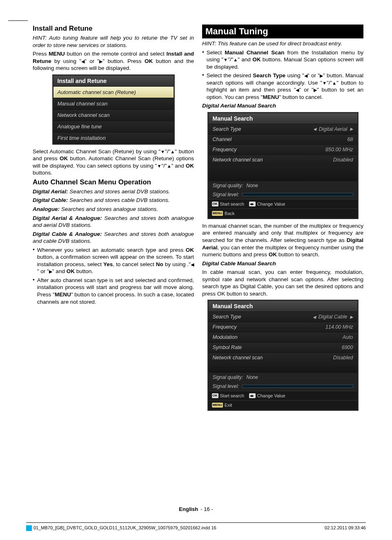  What do you see at coordinates (283, 139) in the screenshot?
I see `tv-row: Channel68` at bounding box center [283, 139].